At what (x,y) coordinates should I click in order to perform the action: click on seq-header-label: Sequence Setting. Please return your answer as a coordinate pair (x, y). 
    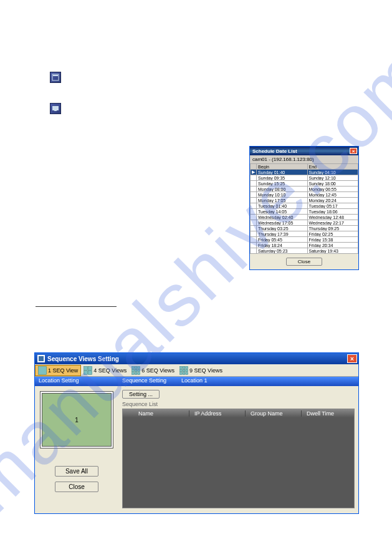
    Looking at the image, I should click on (145, 382).